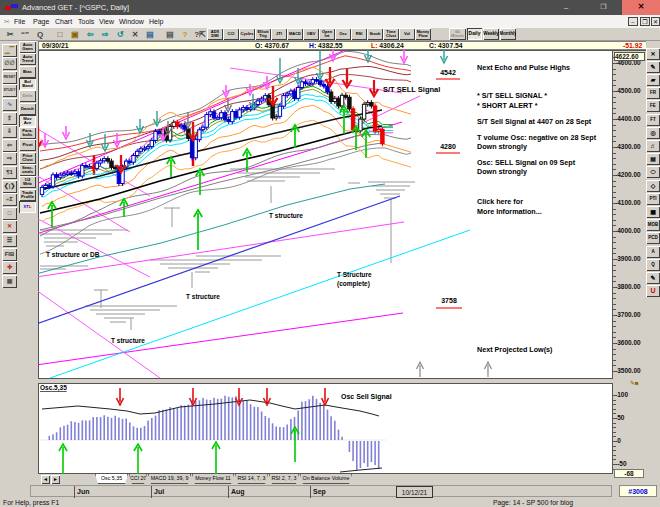 The height and width of the screenshot is (507, 660). I want to click on svg-text: Next Echo and Pulse Highs, so click(524, 68).